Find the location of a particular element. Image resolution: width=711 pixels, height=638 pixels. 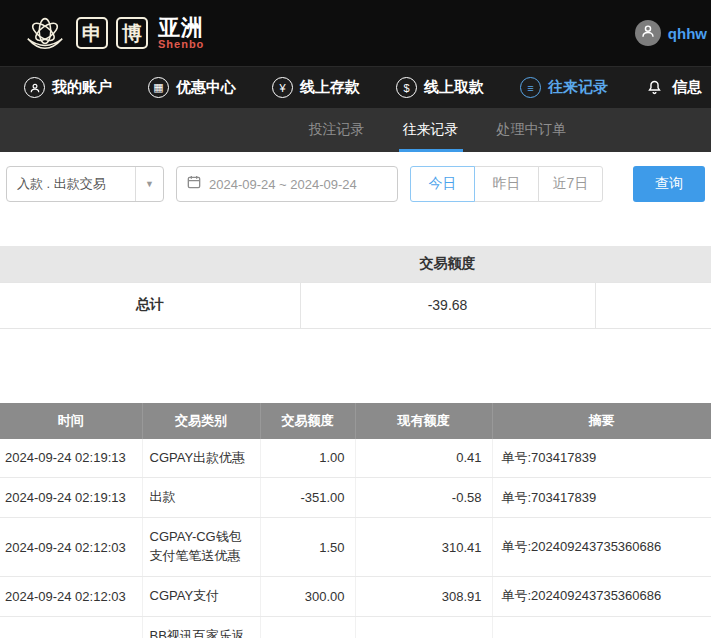

nav-label: 线上存款 is located at coordinates (330, 88).